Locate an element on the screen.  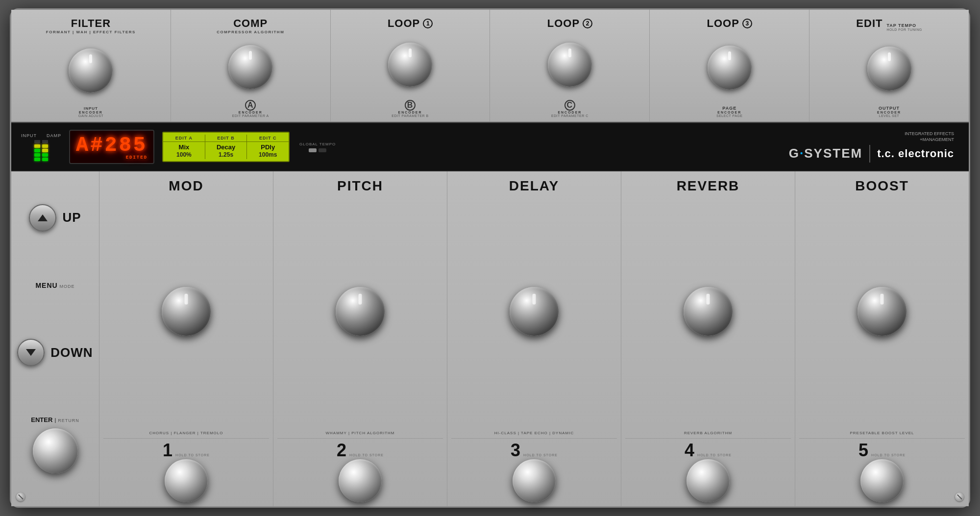
loop3-module: LOOP 3 PAGE ENCODER SELECT PAGE is located at coordinates (730, 66).